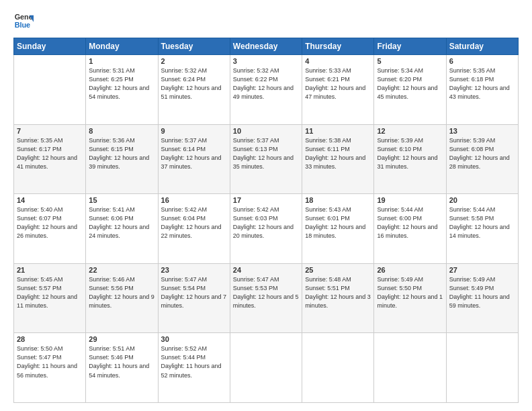 This screenshot has height=411, width=532. I want to click on day-number: 22, so click(122, 270).